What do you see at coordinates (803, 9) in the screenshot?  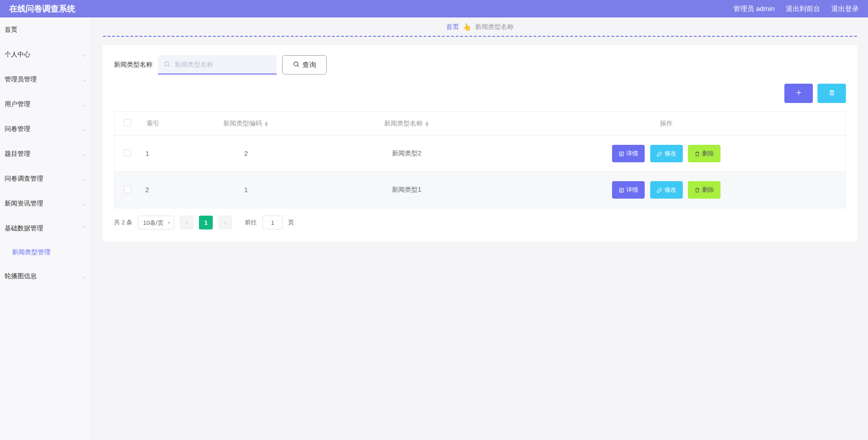 I see `to-front-link: 退出到前台` at bounding box center [803, 9].